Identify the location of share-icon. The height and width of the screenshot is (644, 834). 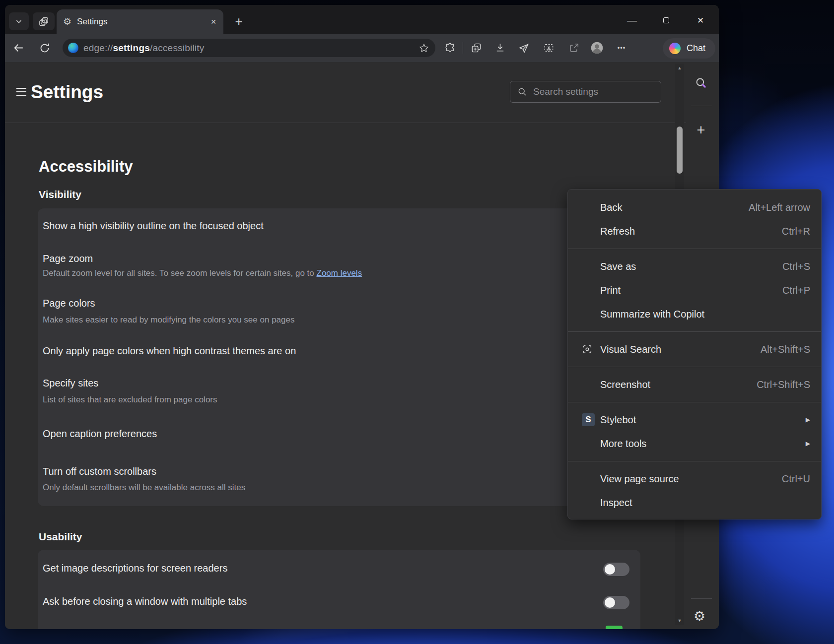
(574, 48).